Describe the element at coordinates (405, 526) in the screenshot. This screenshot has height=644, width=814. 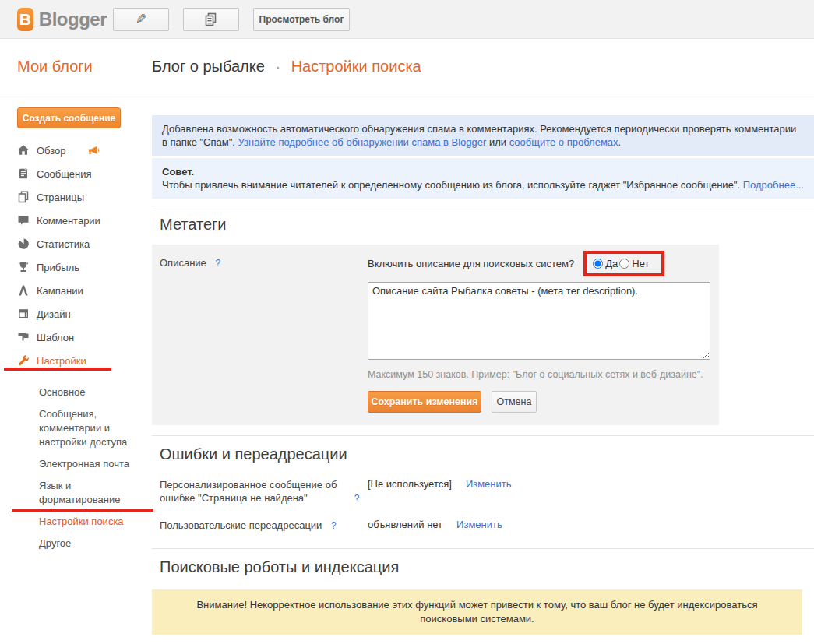
I see `custom-redirects-value: объявлений нет` at that location.